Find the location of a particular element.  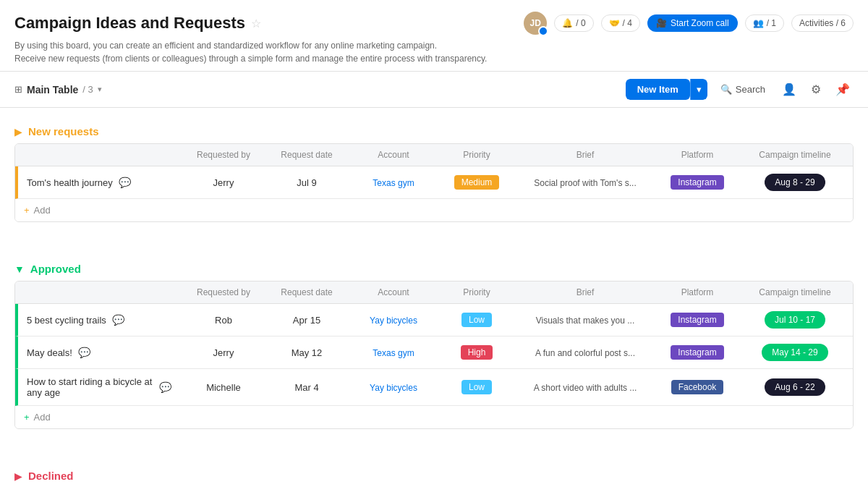

cell-requested-by: Jerry is located at coordinates (224, 182).